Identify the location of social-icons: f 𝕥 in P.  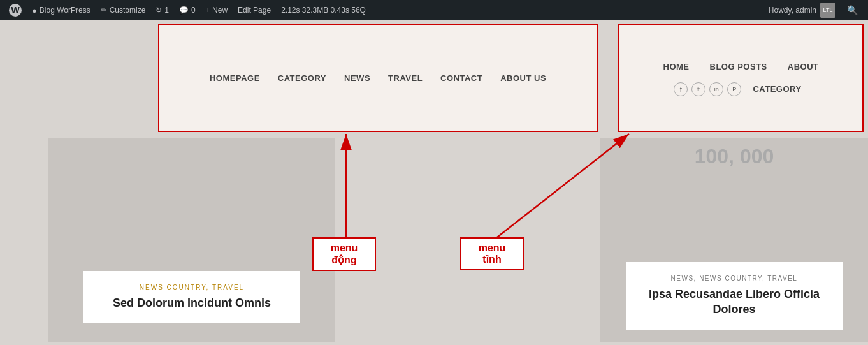
(707, 89).